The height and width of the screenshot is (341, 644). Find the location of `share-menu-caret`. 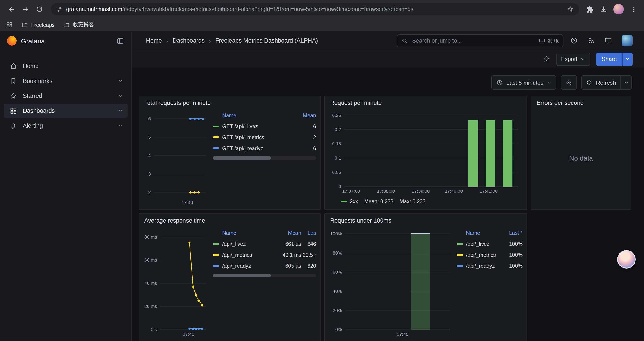

share-menu-caret is located at coordinates (627, 59).